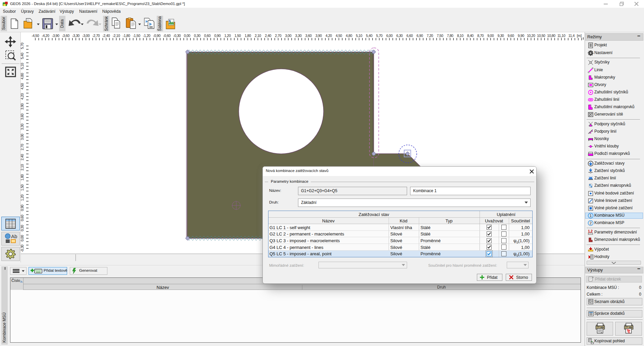 The image size is (644, 346). What do you see at coordinates (440, 36) in the screenshot?
I see `svg-text: 7,50` at bounding box center [440, 36].